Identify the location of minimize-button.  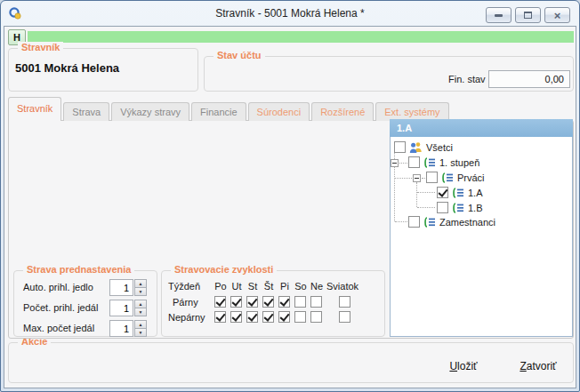
(498, 15).